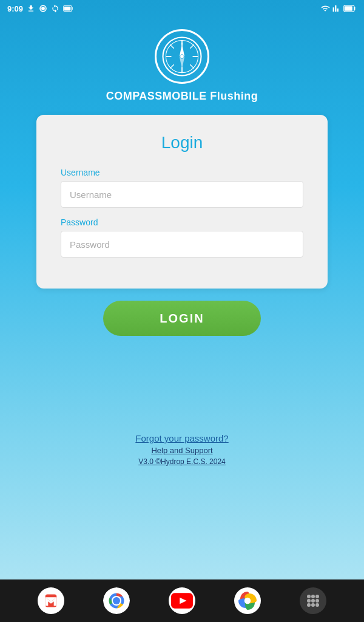 The height and width of the screenshot is (622, 364). I want to click on app-title: COMPASSMOBILE Flushing, so click(182, 96).